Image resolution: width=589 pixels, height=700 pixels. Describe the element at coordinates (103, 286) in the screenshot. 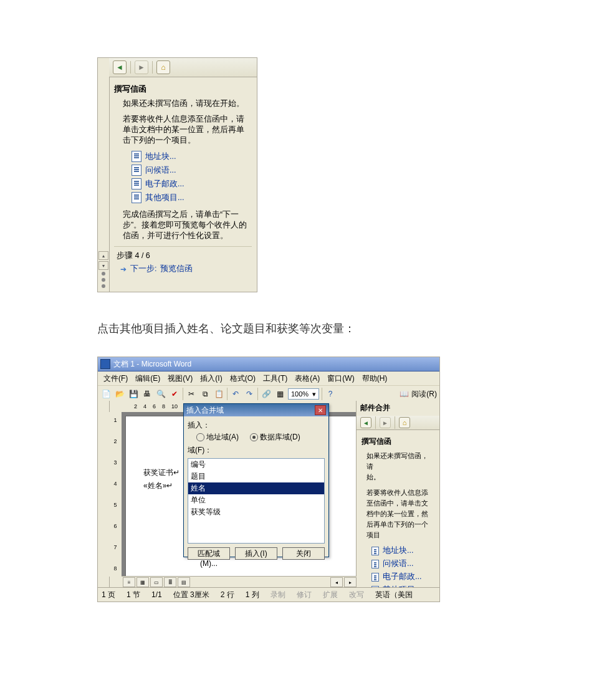

I see `page-next-icon` at that location.